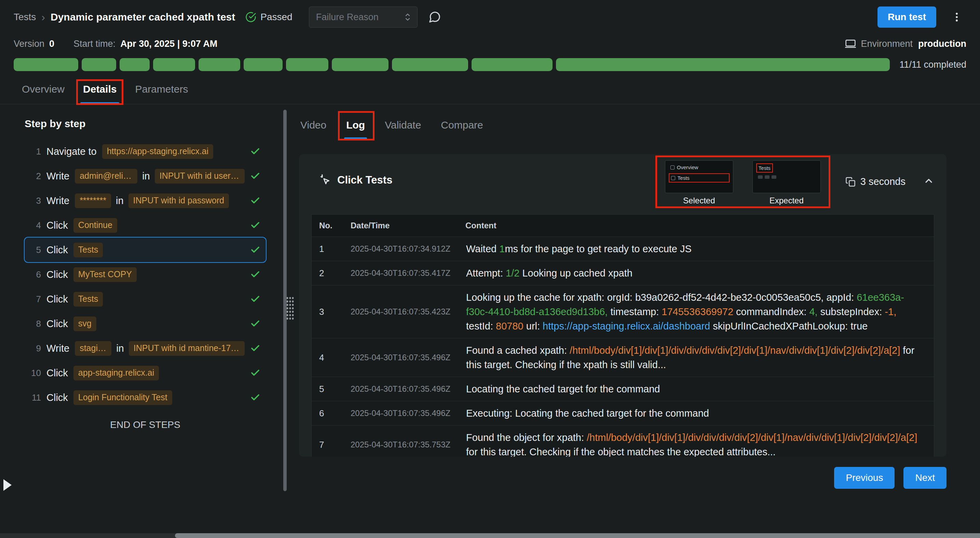 The width and height of the screenshot is (980, 538). What do you see at coordinates (699, 183) in the screenshot?
I see `selected-thumbnail: Overview Tests Selected` at bounding box center [699, 183].